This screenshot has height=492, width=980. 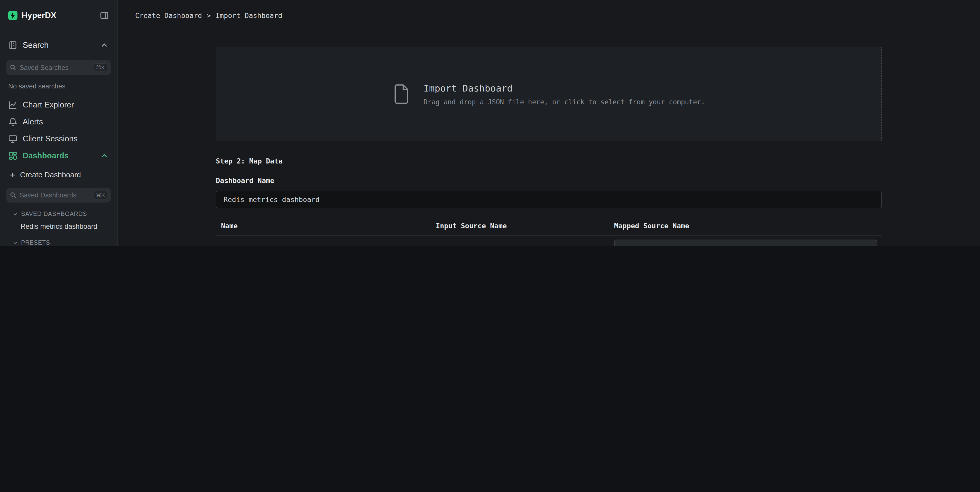 I want to click on breadcrumb-current: Import Dashboard, so click(x=249, y=15).